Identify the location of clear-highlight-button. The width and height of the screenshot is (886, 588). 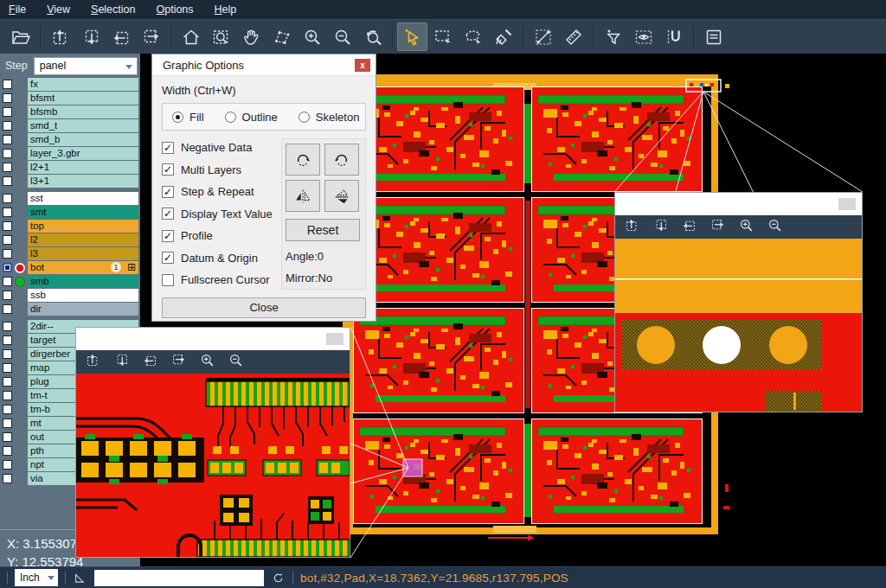
(504, 36).